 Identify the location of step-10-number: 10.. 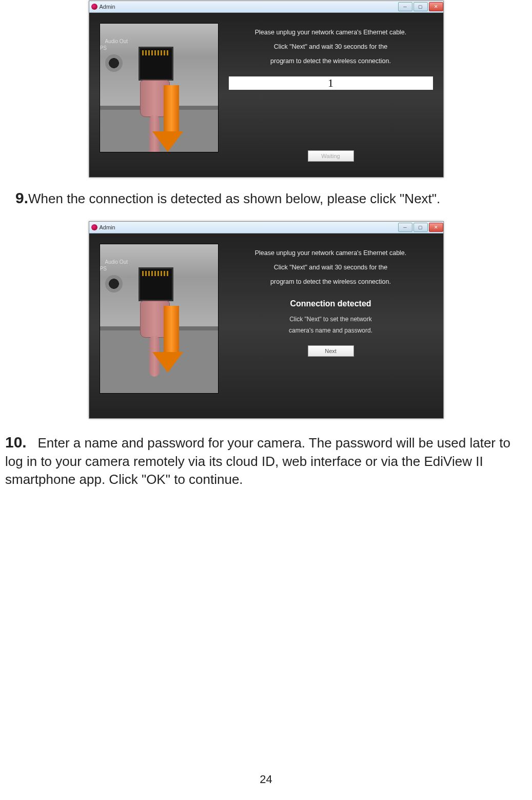
(16, 442).